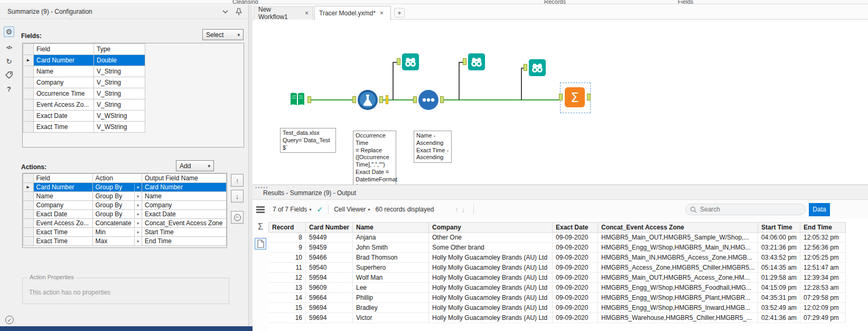 Image resolution: width=868 pixels, height=331 pixels. What do you see at coordinates (125, 241) in the screenshot?
I see `actions-table-row: Exact TimeMax▾End Time` at bounding box center [125, 241].